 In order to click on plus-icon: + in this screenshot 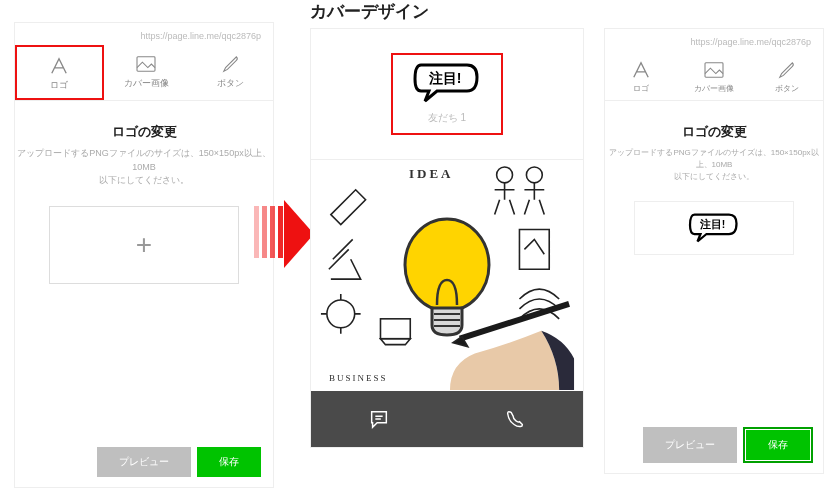, I will do `click(144, 245)`.